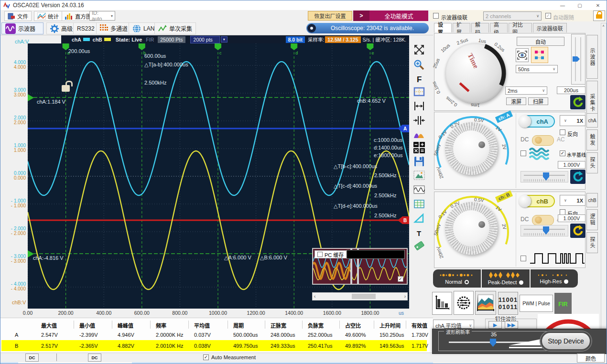  Describe the element at coordinates (604, 178) in the screenshot. I see `vertical-scrollbar: ∧ ∨` at that location.